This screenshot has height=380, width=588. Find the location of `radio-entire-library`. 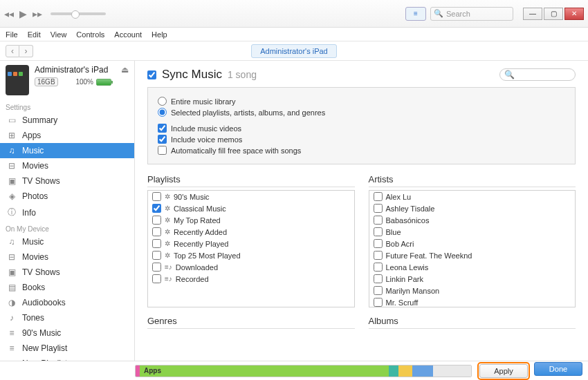

radio-entire-library is located at coordinates (162, 101).